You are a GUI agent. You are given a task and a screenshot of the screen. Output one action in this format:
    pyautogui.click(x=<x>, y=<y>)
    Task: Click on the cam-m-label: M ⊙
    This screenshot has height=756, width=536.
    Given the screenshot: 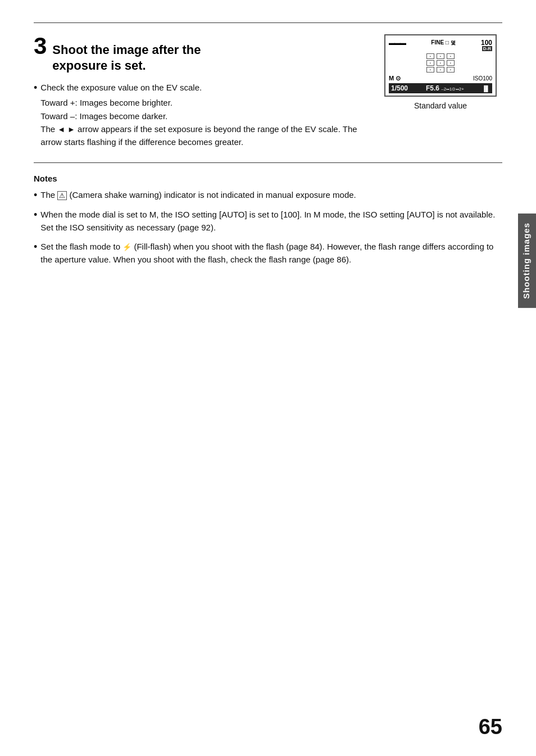 What is the action you would take?
    pyautogui.click(x=394, y=79)
    